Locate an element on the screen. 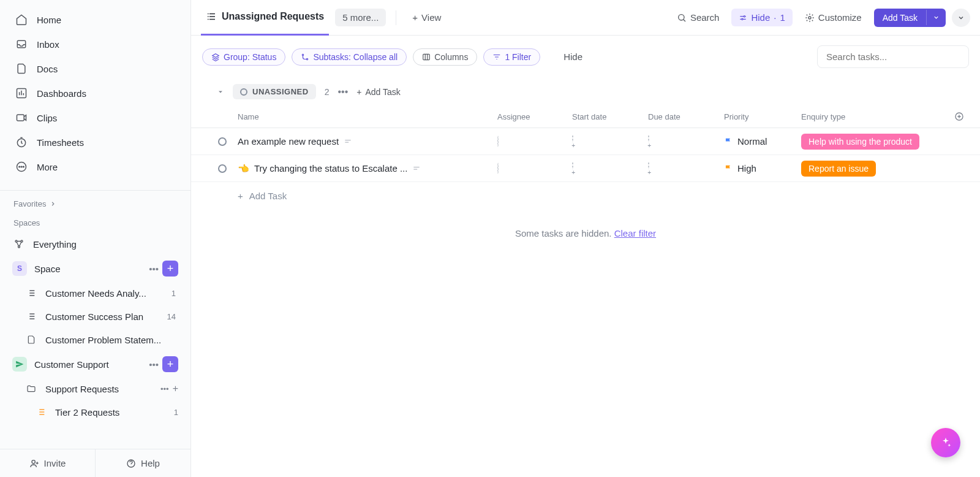 Image resolution: width=980 pixels, height=477 pixels. invite-button: Invite is located at coordinates (48, 464).